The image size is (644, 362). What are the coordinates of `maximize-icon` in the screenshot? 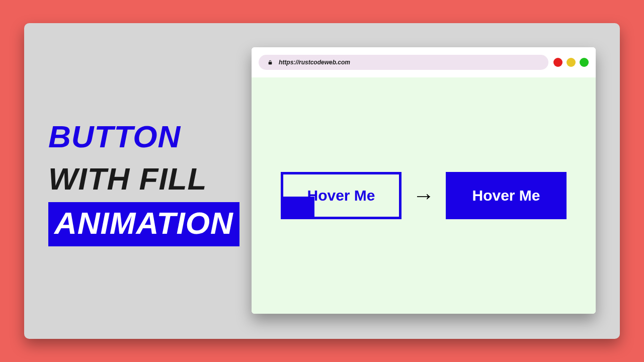 It's located at (584, 62).